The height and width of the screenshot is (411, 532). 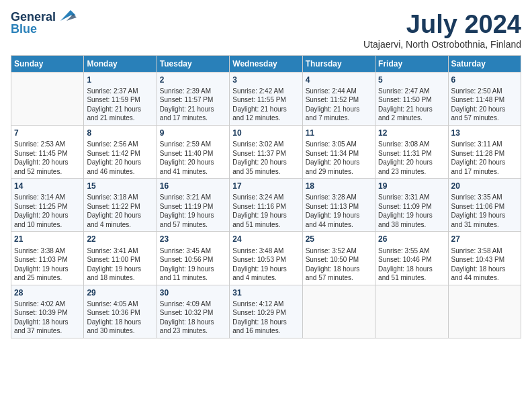 I want to click on calendar-cell: 16Sunrise: 3:21 AM Sunset: 11:19 PM Dayl…, so click(x=193, y=205).